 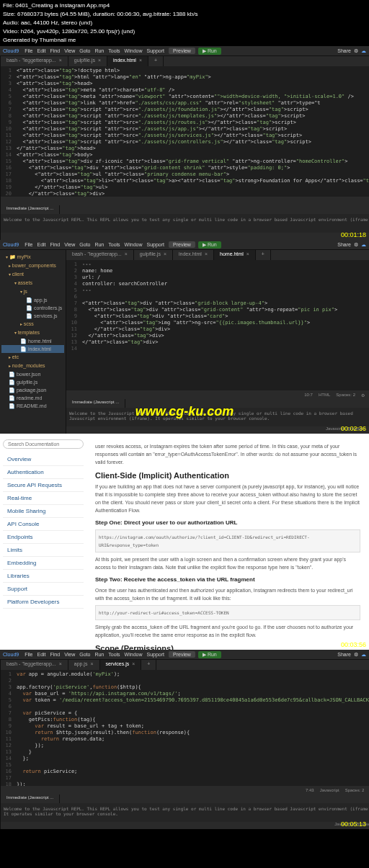 I want to click on tree-item: 📄 index.html, so click(x=33, y=349).